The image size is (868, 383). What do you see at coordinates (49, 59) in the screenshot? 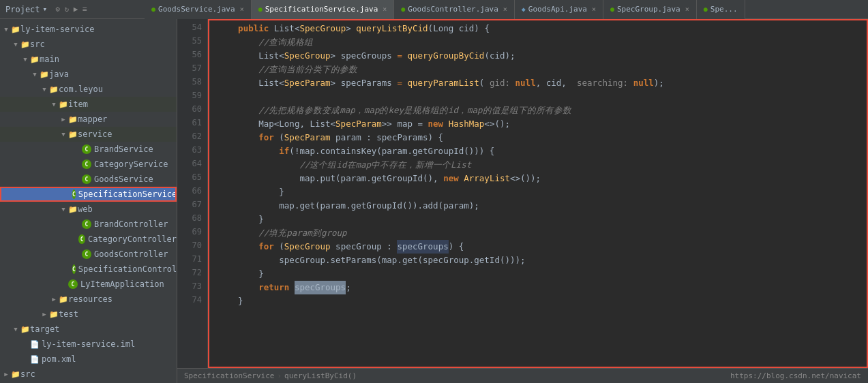
I see `tree-label: main` at bounding box center [49, 59].